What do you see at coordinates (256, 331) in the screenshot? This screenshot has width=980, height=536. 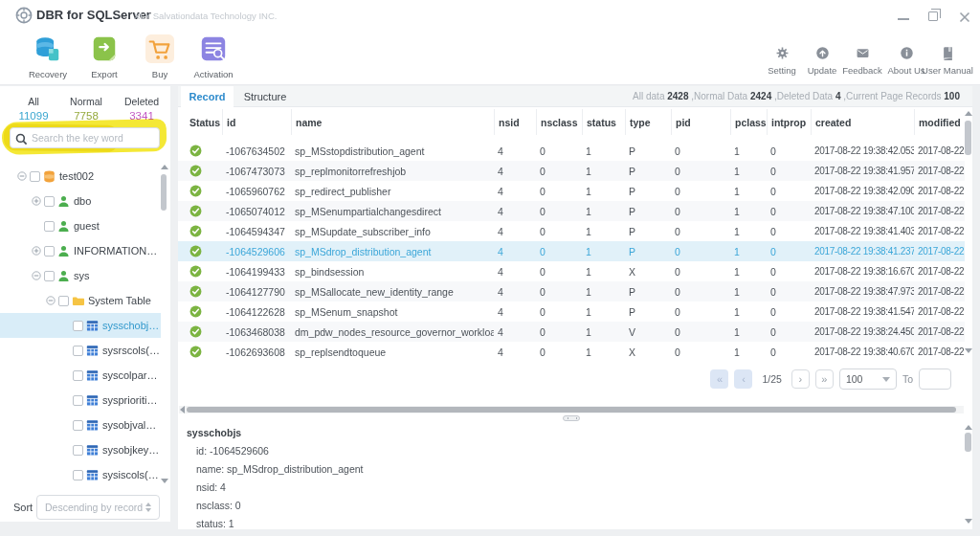 I see `cell-id: -1063468038` at bounding box center [256, 331].